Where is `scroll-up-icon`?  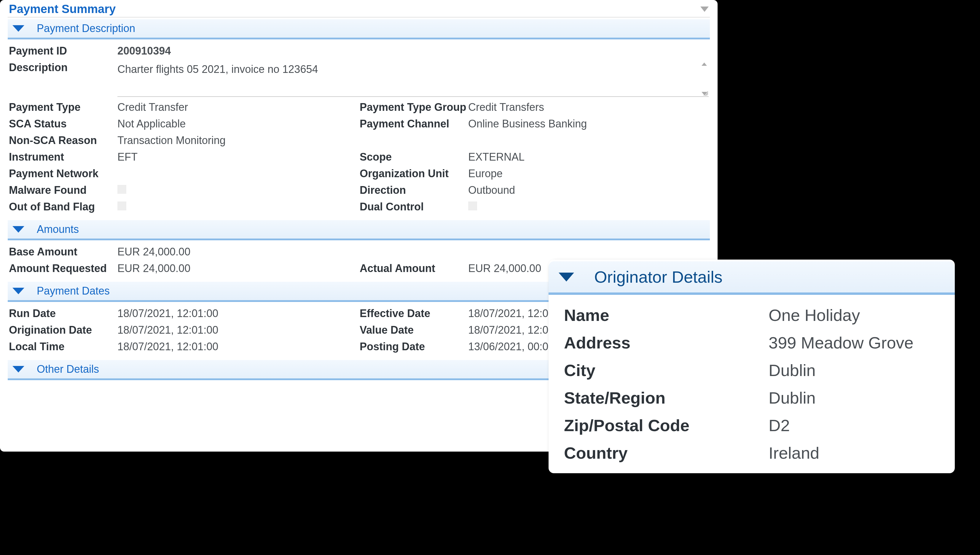 scroll-up-icon is located at coordinates (704, 64).